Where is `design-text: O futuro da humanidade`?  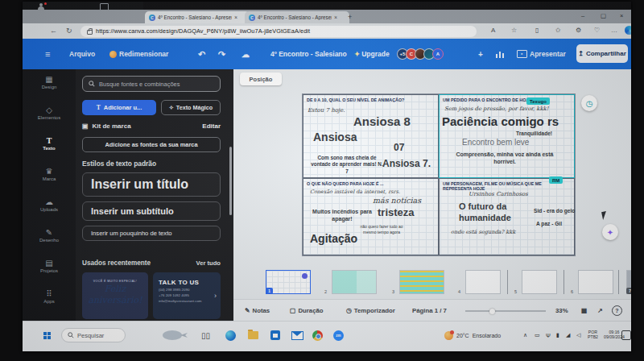
design-text: O futuro da humanidade is located at coordinates (496, 213).